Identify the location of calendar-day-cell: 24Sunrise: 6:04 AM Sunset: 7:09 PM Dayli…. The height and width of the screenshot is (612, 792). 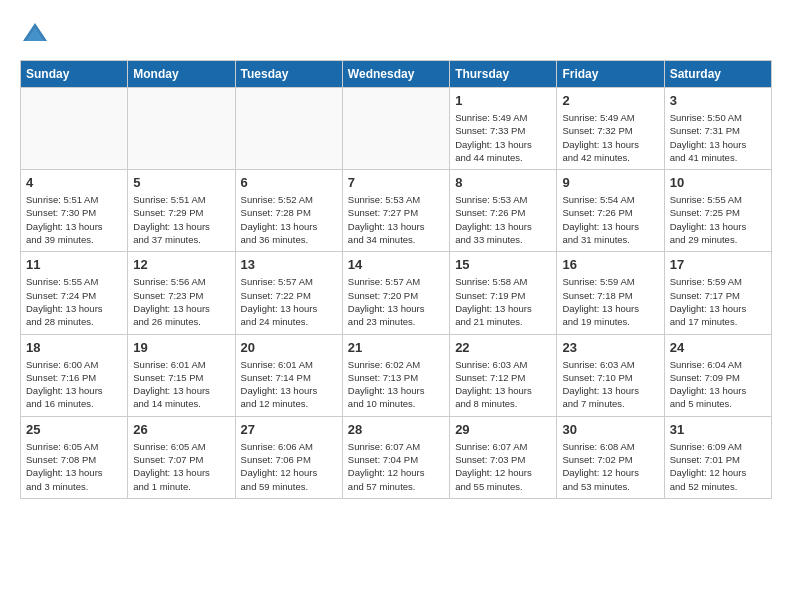
(718, 375).